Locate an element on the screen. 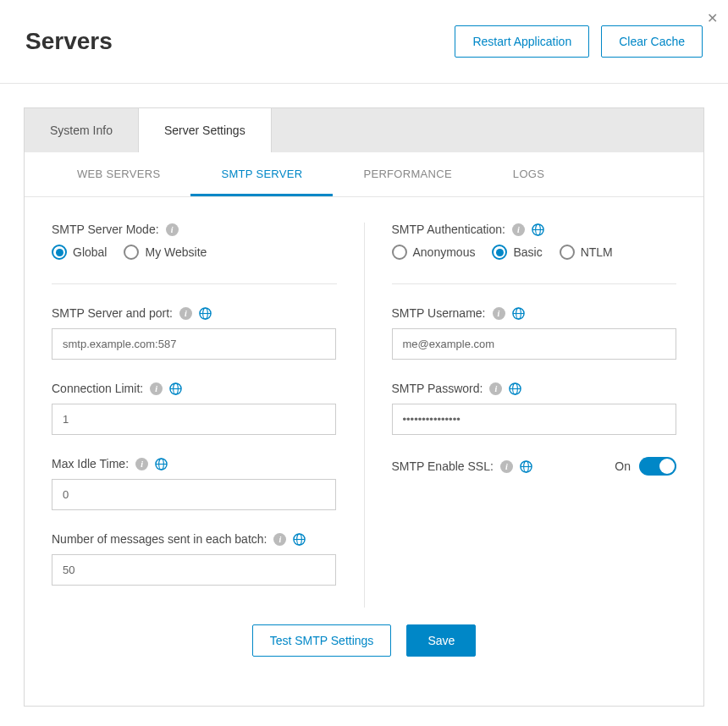 The height and width of the screenshot is (726, 728). batch-input is located at coordinates (194, 570).